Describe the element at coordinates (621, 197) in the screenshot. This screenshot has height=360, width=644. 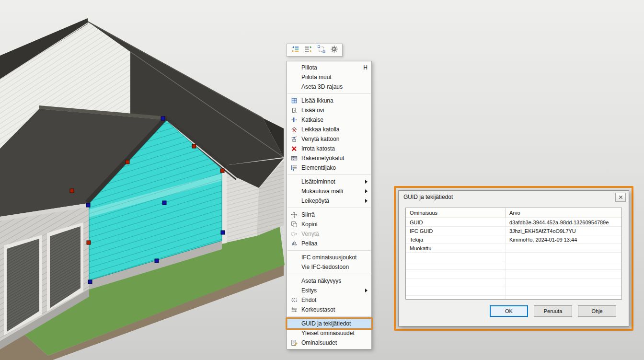
I see `close-button` at that location.